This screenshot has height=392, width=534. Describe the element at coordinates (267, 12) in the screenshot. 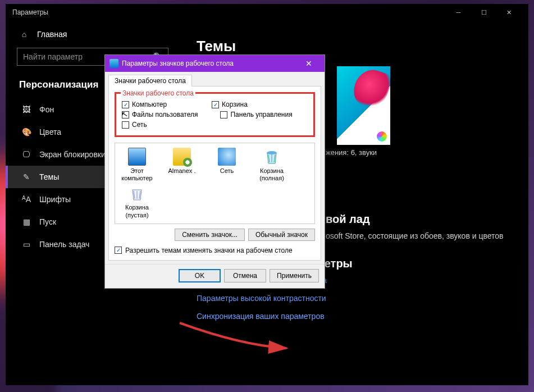

I see `titlebar: Параметры ─ ☐ ✕` at that location.